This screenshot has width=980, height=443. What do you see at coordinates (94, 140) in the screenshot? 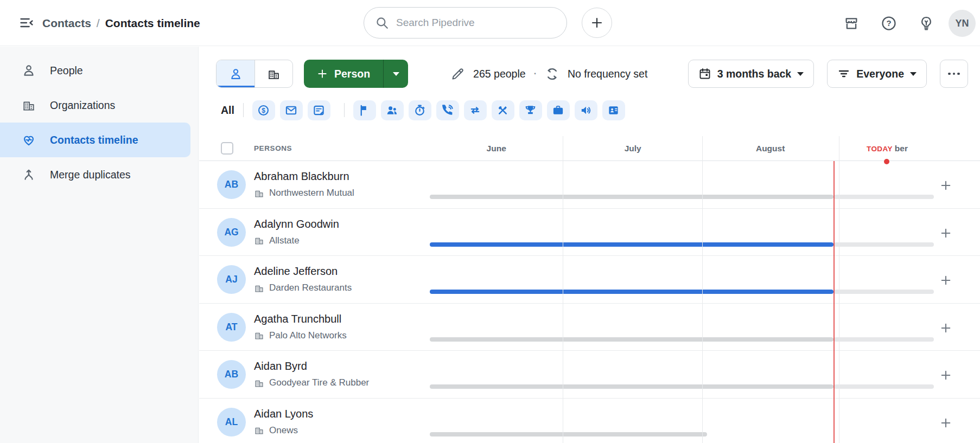
I see `sidebar-item-label: Contacts timeline` at bounding box center [94, 140].